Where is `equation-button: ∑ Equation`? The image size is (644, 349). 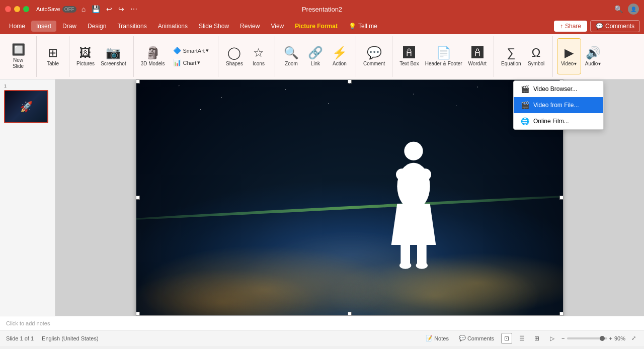 equation-button: ∑ Equation is located at coordinates (511, 56).